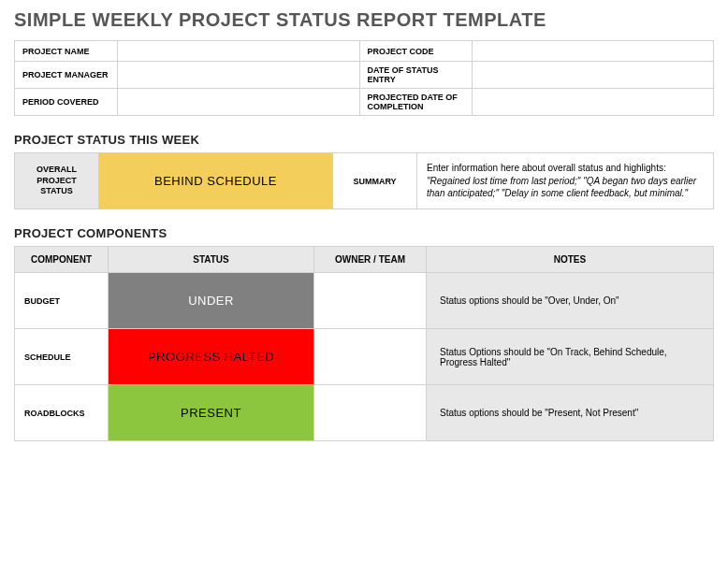 This screenshot has width=728, height=561. What do you see at coordinates (62, 260) in the screenshot?
I see `col-component: COMPONENT` at bounding box center [62, 260].